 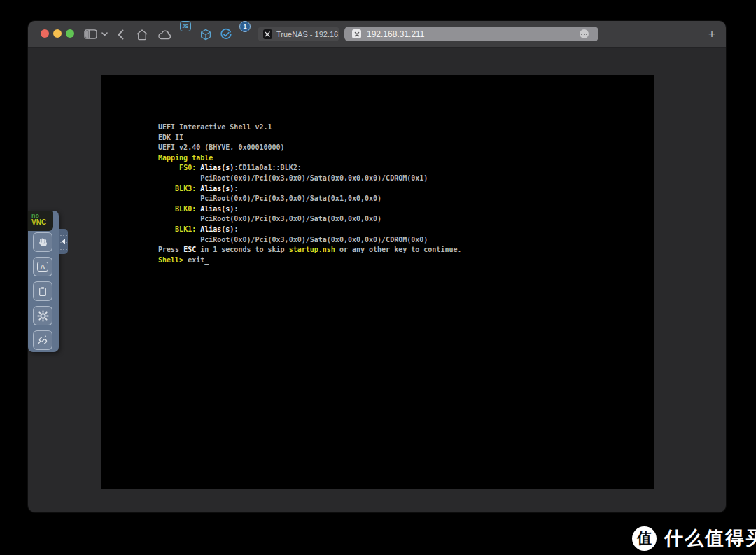 I want to click on smzdm-watermark-text: 什么值得买, so click(x=710, y=538).